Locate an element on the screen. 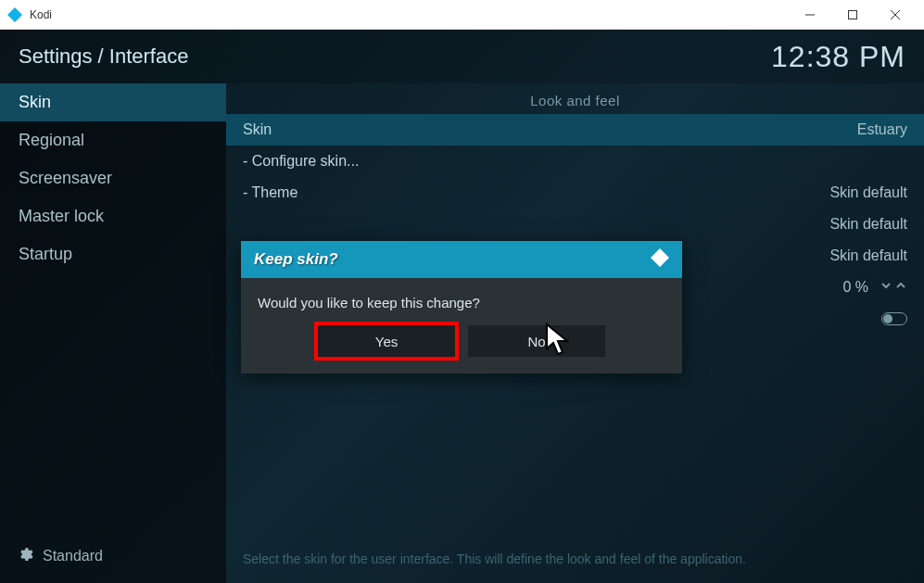  sidebar-item-label: Master lock is located at coordinates (61, 216).